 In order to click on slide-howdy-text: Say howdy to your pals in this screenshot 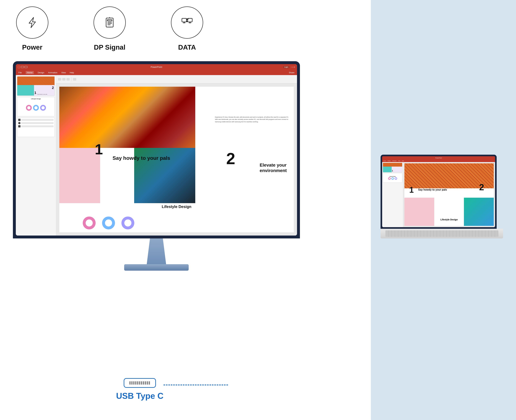, I will do `click(141, 158)`.